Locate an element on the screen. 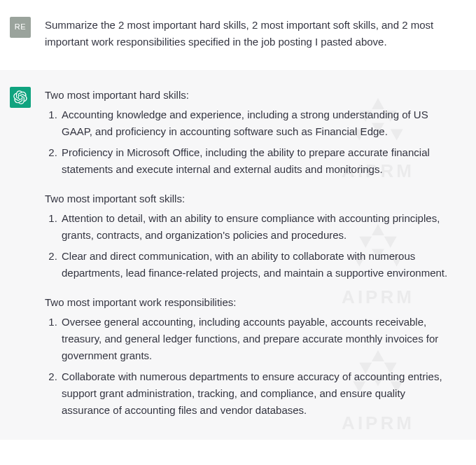  user-message: Summarize the 2 most important hard skil… is located at coordinates (253, 35).